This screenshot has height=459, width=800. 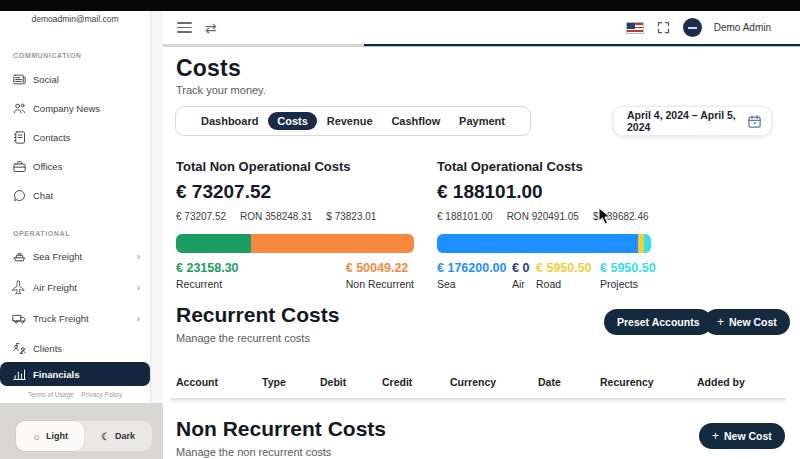 I want to click on sidebar-item-financials: Financials, so click(x=75, y=374).